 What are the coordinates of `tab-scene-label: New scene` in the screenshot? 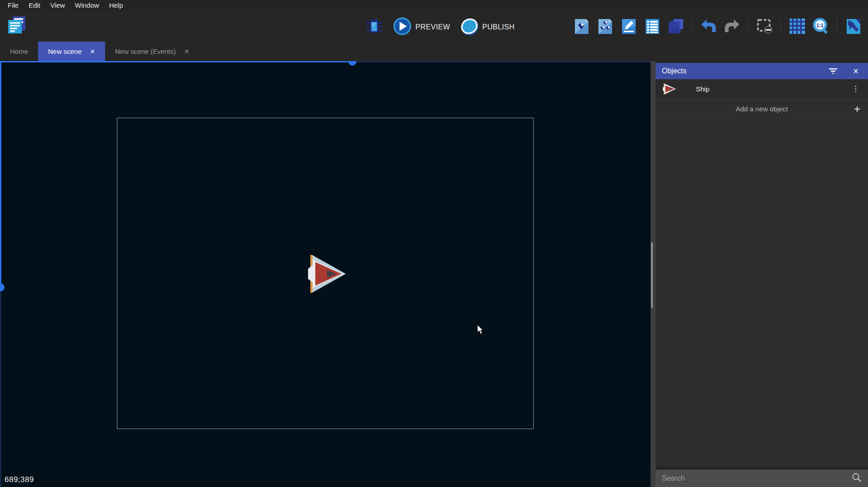 It's located at (65, 52).